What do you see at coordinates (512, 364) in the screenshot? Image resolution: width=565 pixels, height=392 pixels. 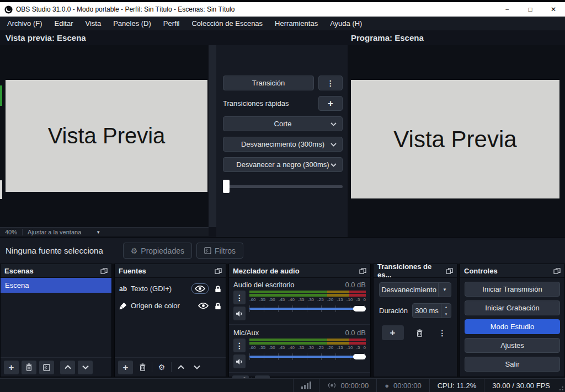 I see `exit-button: Salir` at bounding box center [512, 364].